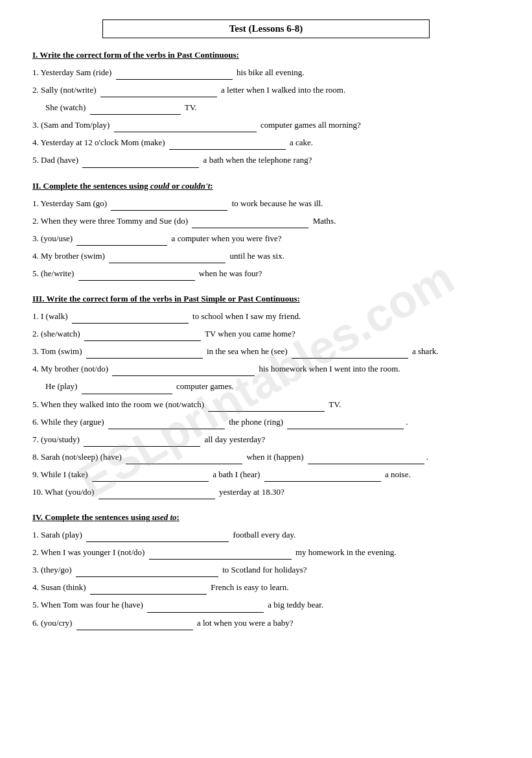  I want to click on s3-item-3: 3. Tom (swim) in the sea when he (see) a…, so click(266, 351).